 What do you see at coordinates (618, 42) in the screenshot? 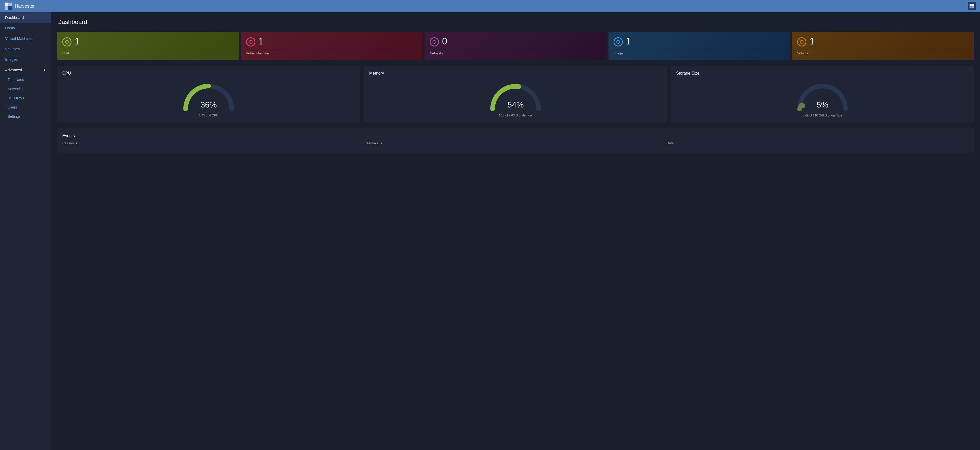
I see `image-icon` at bounding box center [618, 42].